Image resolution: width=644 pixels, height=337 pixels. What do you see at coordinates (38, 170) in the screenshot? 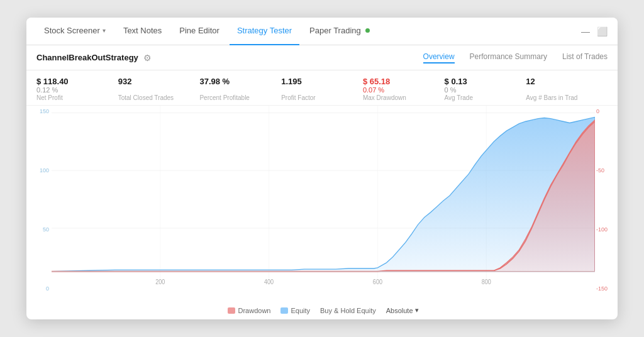
I see `y-label-100: 100` at bounding box center [38, 170].